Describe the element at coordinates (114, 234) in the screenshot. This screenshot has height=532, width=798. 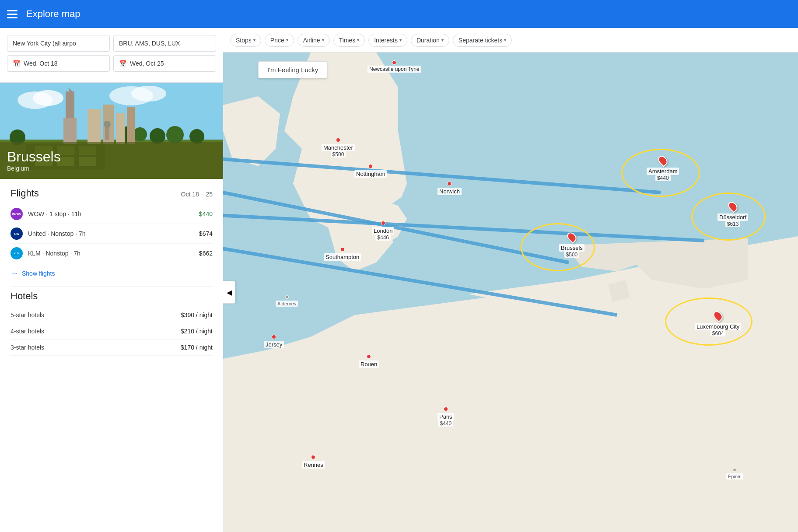
I see `flight-details-united: United · Nonstop · 7h` at that location.